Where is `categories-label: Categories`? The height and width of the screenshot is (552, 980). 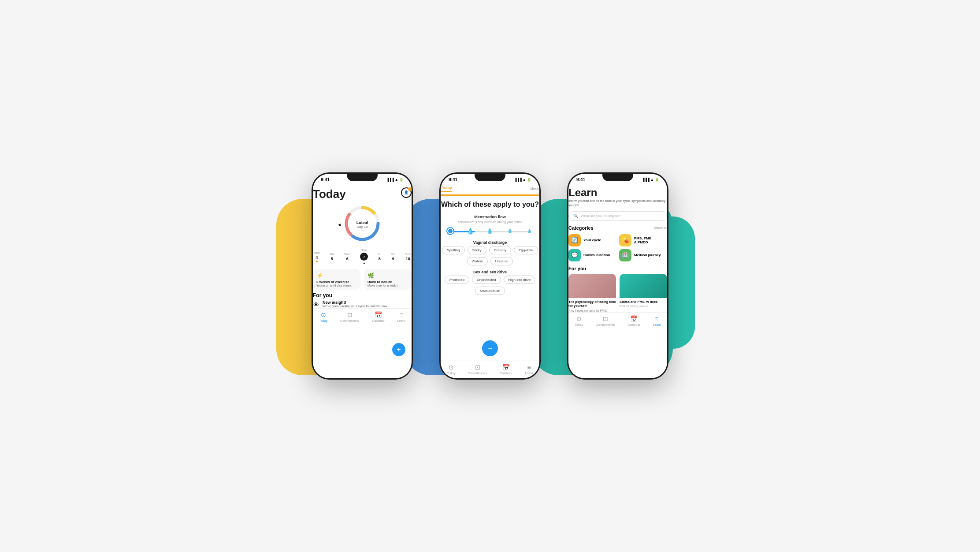 categories-label: Categories is located at coordinates (581, 228).